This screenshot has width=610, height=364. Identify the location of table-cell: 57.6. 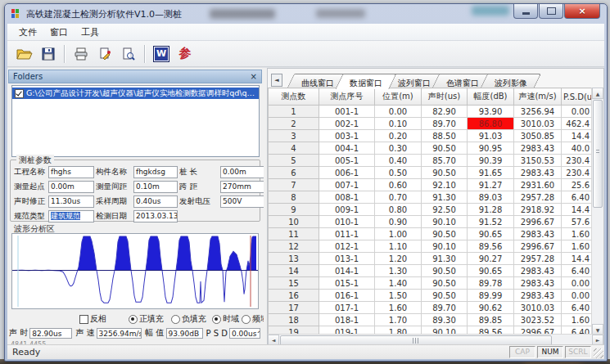
(576, 222).